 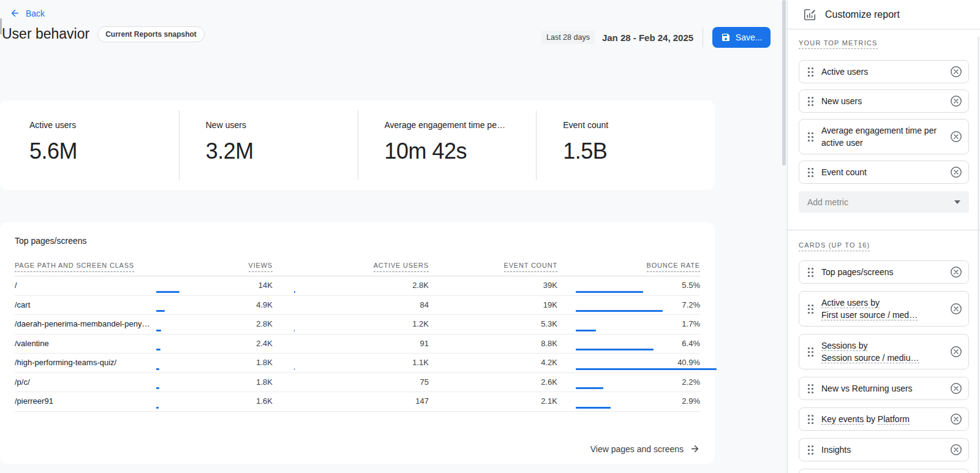 What do you see at coordinates (358, 241) in the screenshot?
I see `table-title: Top pages/screens` at bounding box center [358, 241].